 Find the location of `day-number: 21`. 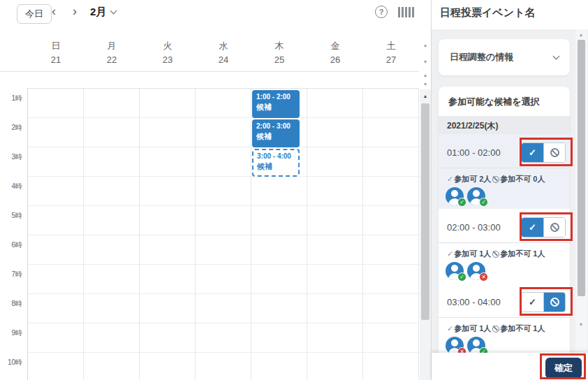

day-number: 21 is located at coordinates (56, 60).